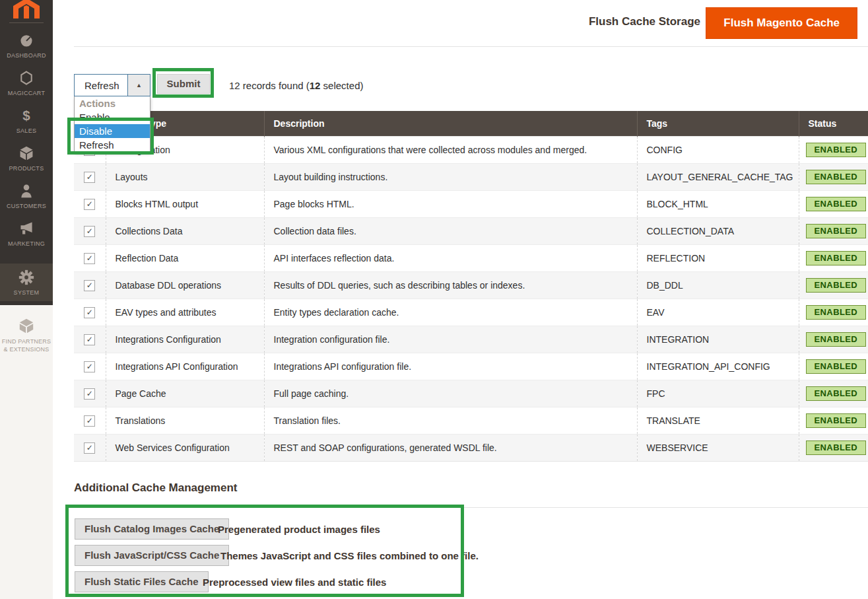 This screenshot has width=868, height=599. What do you see at coordinates (185, 205) in the screenshot?
I see `cell-cache-type: Blocks HTML output` at bounding box center [185, 205].